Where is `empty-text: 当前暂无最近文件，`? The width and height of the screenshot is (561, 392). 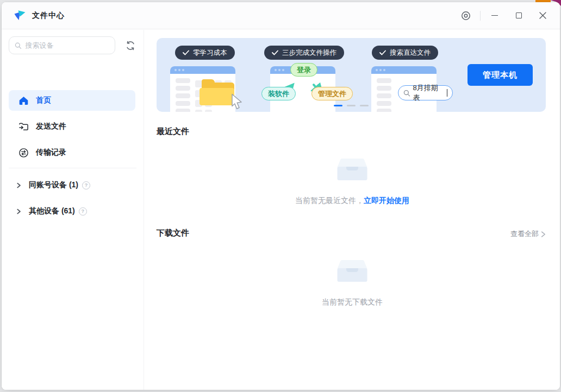
empty-text: 当前暂无最近文件， is located at coordinates (329, 200).